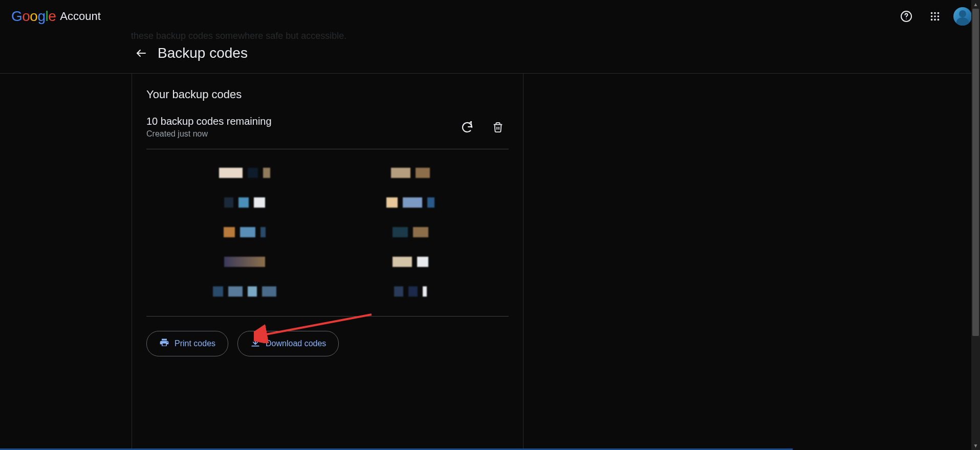 The image size is (980, 450). I want to click on print-icon, so click(164, 344).